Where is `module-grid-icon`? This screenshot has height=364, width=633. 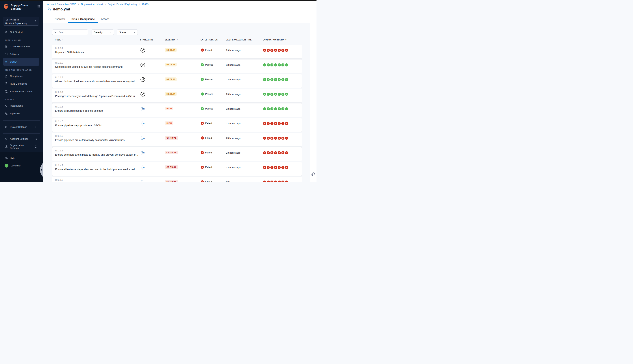 module-grid-icon is located at coordinates (38, 7).